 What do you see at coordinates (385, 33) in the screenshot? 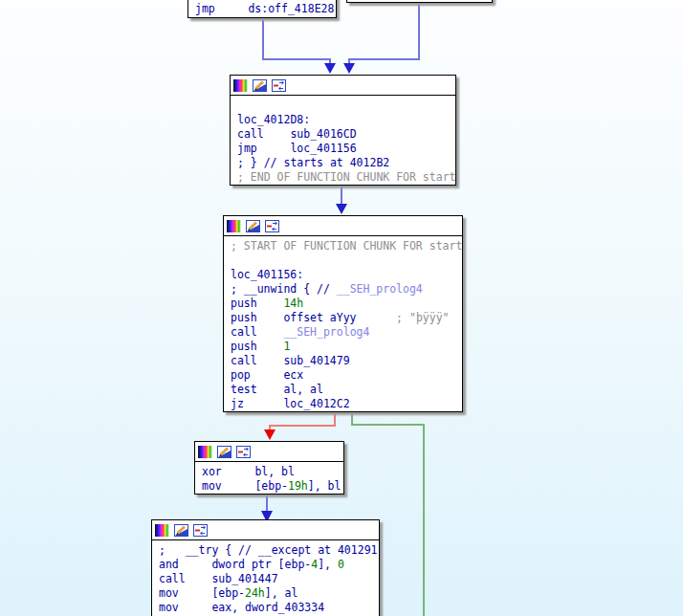
I see `edge-topright-to-loc4012D8` at bounding box center [385, 33].